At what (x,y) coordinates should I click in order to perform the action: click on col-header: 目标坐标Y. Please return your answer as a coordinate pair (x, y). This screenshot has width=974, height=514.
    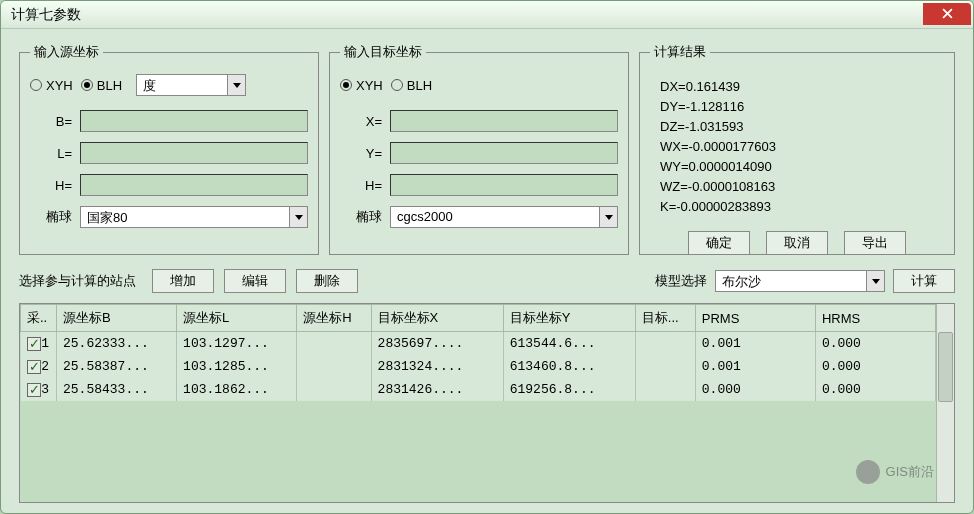
    Looking at the image, I should click on (569, 318).